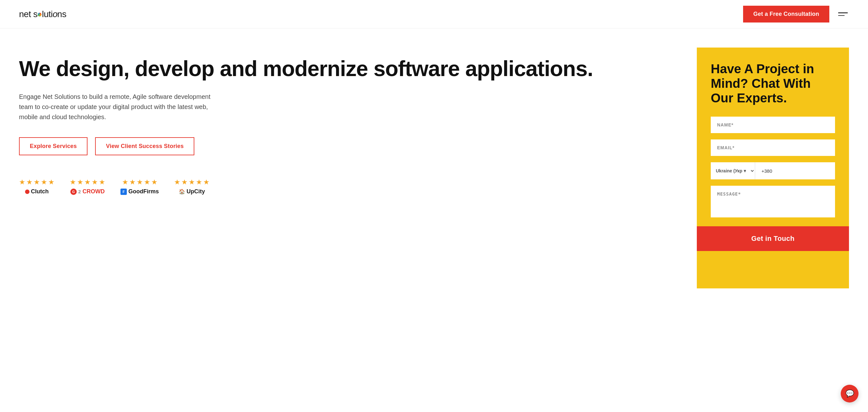 The height and width of the screenshot is (412, 868). What do you see at coordinates (196, 192) in the screenshot?
I see `upcity-label: UpCity` at bounding box center [196, 192].